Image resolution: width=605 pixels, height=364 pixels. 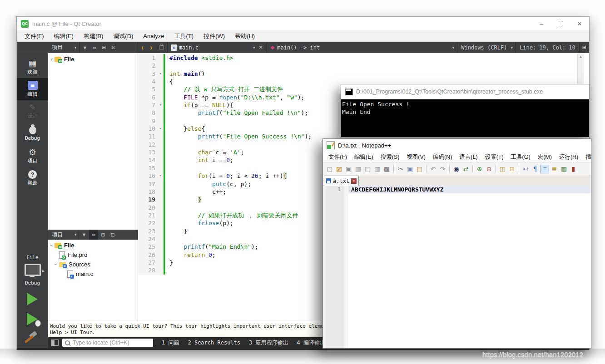 I want to click on sync-horizontal-icon: ⊟, so click(x=512, y=169).